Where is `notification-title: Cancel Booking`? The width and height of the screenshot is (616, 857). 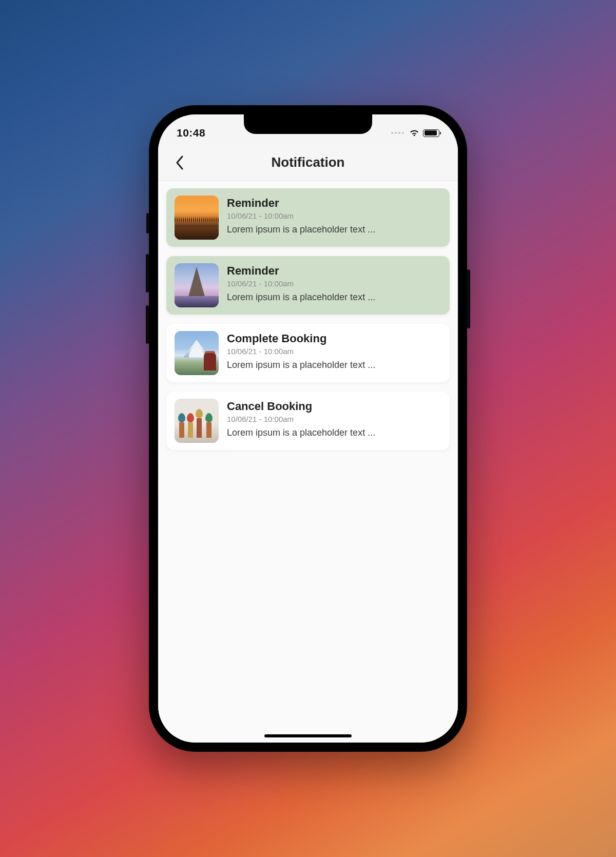
notification-title: Cancel Booking is located at coordinates (334, 406).